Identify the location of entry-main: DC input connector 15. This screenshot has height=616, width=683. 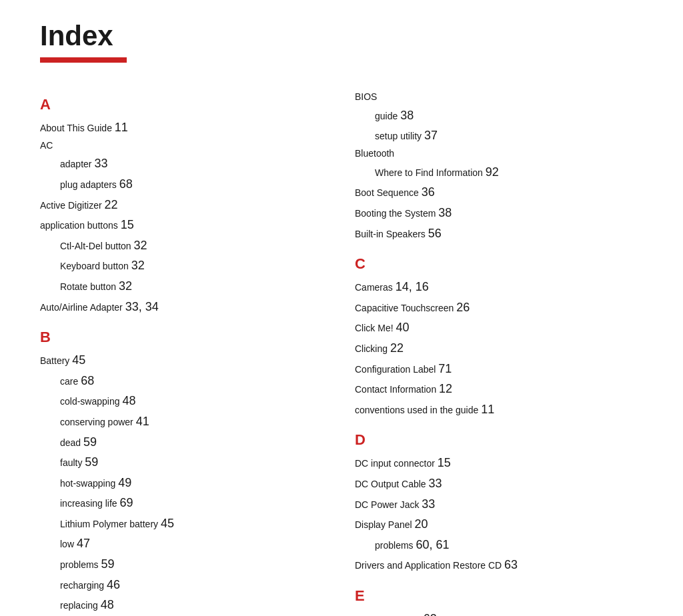
(499, 463).